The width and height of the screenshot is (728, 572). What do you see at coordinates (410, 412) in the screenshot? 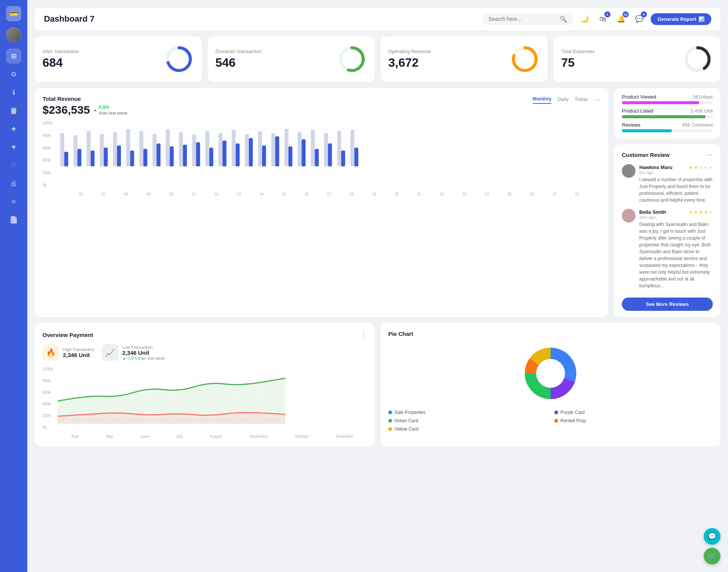
I see `legend-label-0: Sale Properties` at bounding box center [410, 412].